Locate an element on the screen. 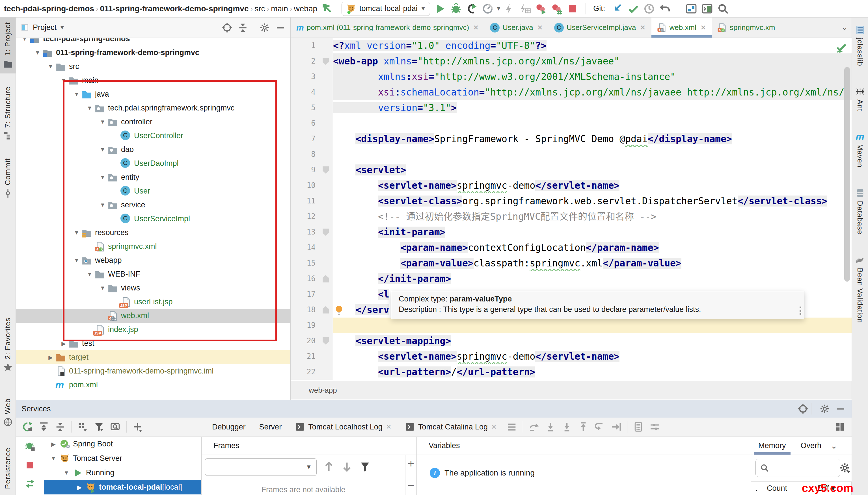 The image size is (868, 495). tree-item-user: CUser is located at coordinates (153, 191).